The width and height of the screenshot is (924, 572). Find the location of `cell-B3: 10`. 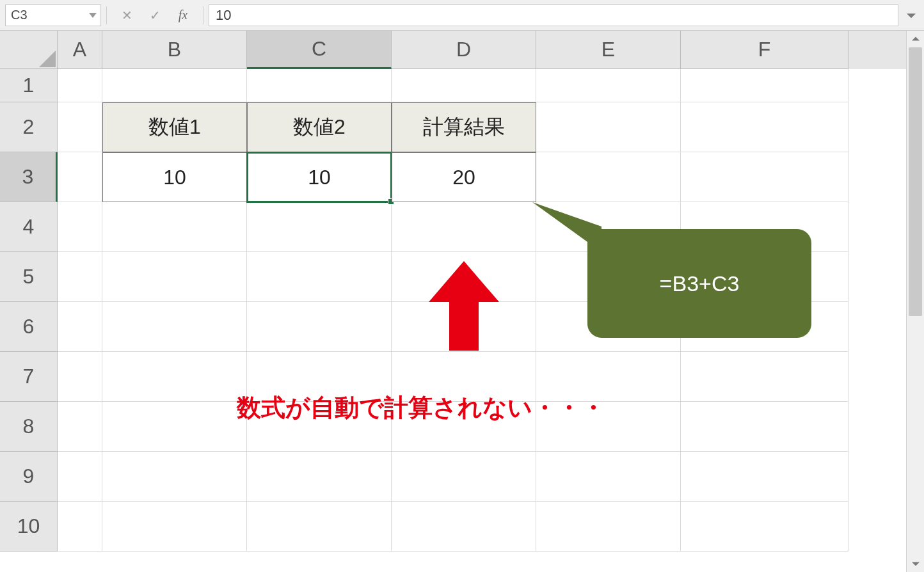

cell-B3: 10 is located at coordinates (175, 177).